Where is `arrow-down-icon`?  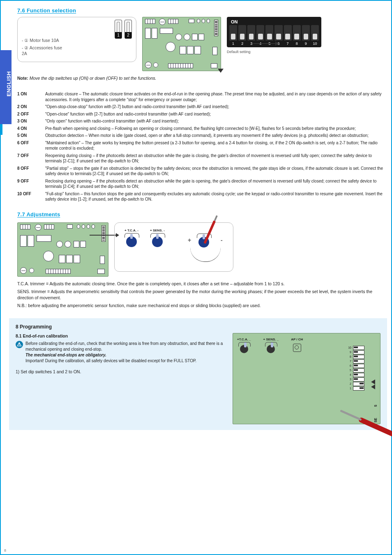 arrow-down-icon is located at coordinates (221, 71).